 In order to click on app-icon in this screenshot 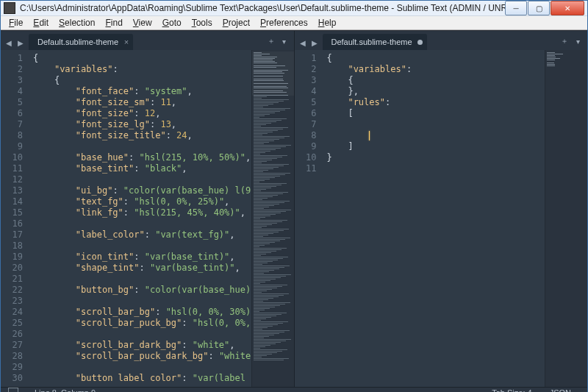, I will do `click(10, 8)`.